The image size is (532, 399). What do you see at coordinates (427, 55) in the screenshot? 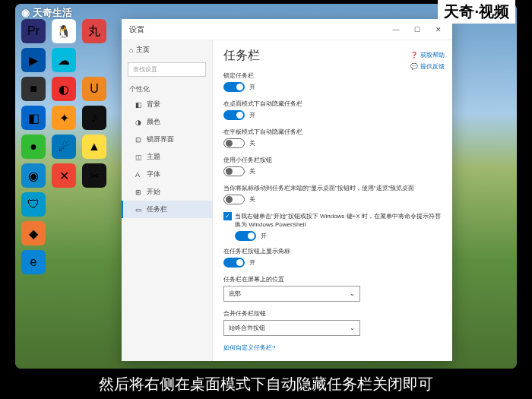
I see `get-help-link: ❓获取帮助` at bounding box center [427, 55].